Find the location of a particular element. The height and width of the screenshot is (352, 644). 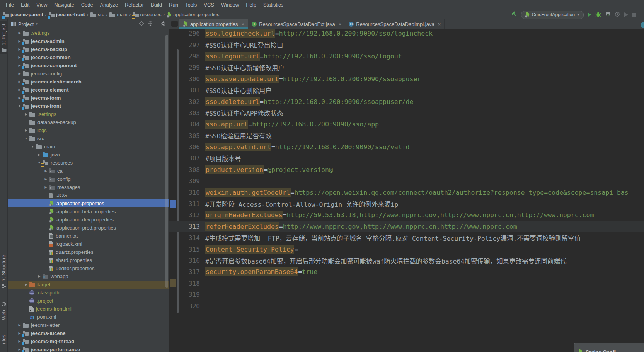

debug-button is located at coordinates (598, 15).